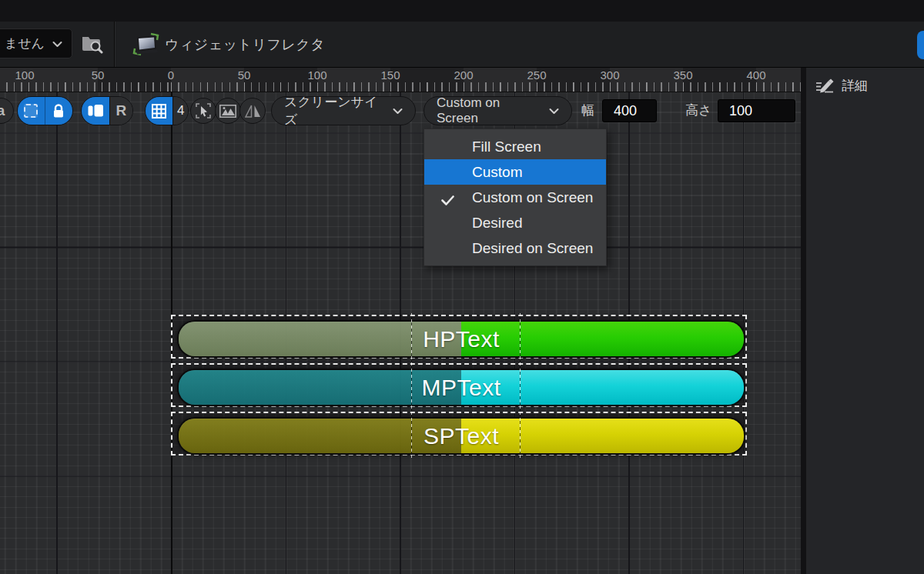 This screenshot has height=574, width=924. What do you see at coordinates (515, 146) in the screenshot?
I see `size-mode-menu-item: Fill Screen` at bounding box center [515, 146].